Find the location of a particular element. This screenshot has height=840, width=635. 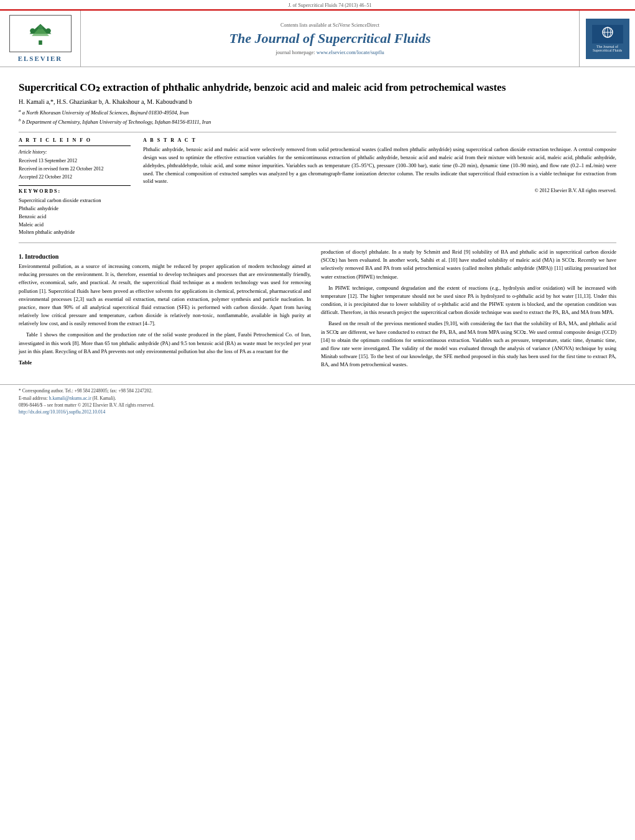

elsevier-text: ELSEVIER is located at coordinates (40, 58).